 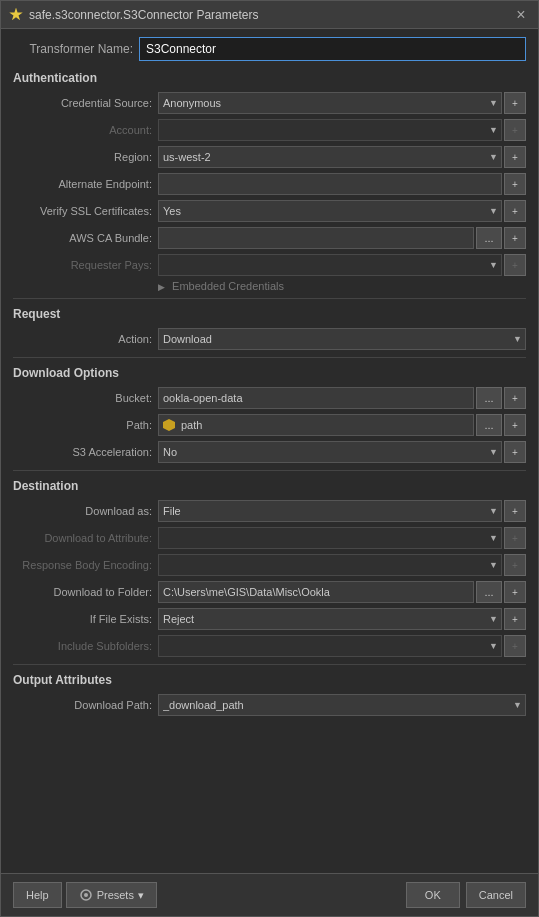 I want to click on region-field-group: us-west-2 us-east-1 eu-west-1 ▼ +, so click(x=342, y=157).